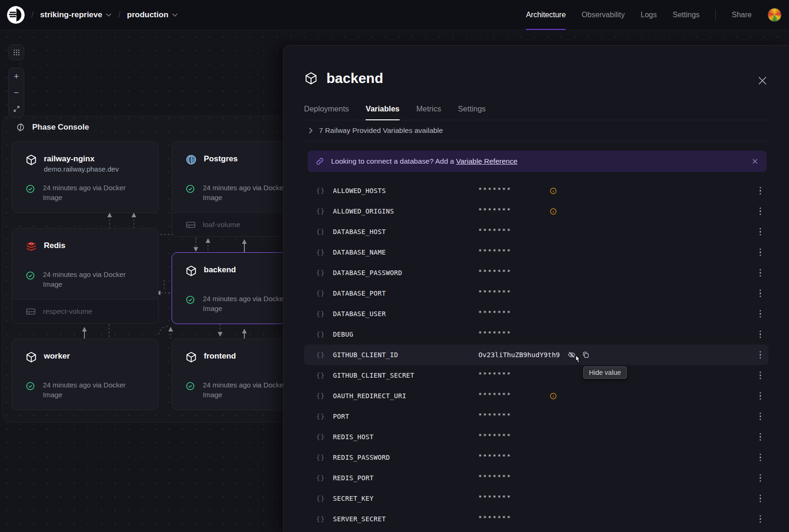 The height and width of the screenshot is (532, 789). What do you see at coordinates (546, 15) in the screenshot?
I see `nav-item-architecture: Architecture` at bounding box center [546, 15].